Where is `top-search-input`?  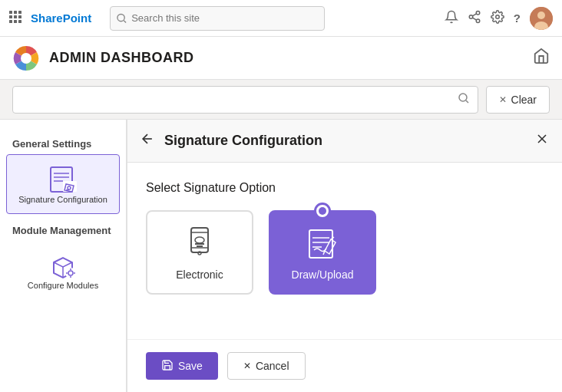 top-search-input is located at coordinates (224, 18).